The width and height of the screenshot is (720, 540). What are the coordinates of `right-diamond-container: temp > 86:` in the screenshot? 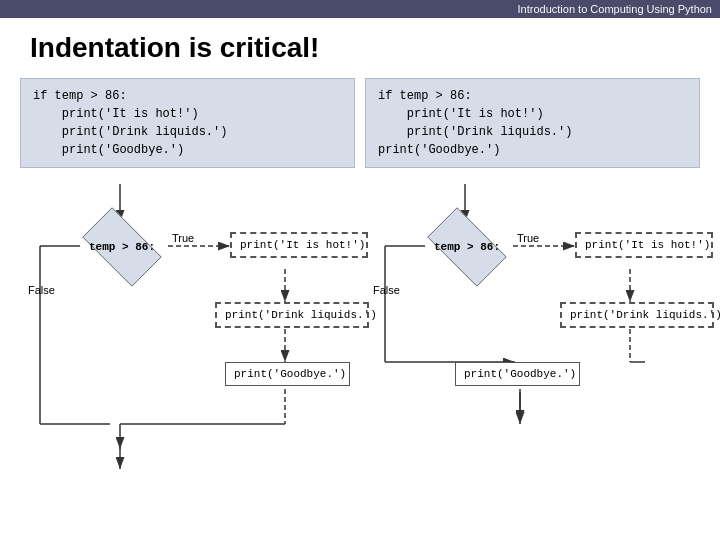 It's located at (467, 247).